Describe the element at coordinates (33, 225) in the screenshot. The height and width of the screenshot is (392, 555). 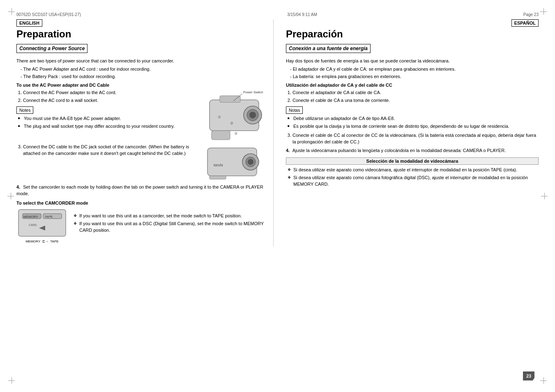
I see `svg-text: CARD` at that location.